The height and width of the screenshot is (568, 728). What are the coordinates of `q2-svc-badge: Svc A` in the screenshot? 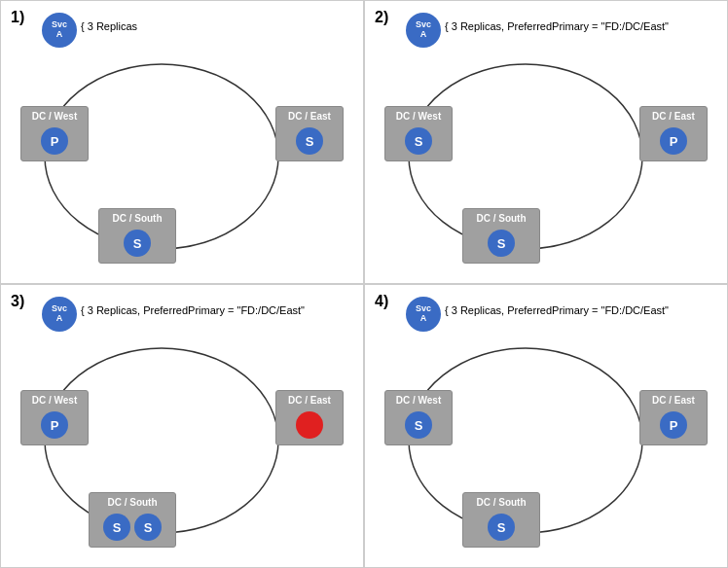 It's located at (423, 30).